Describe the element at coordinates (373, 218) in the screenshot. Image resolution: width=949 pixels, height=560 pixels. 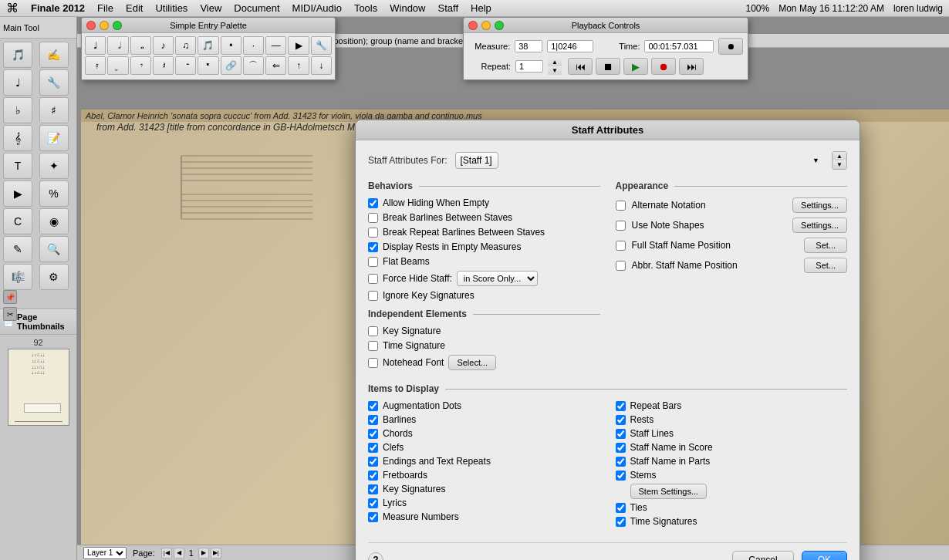
I see `break-barlines-checkbox` at that location.